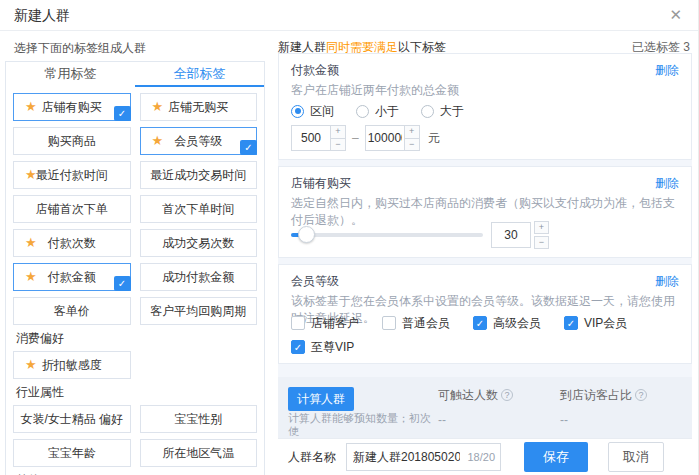 The width and height of the screenshot is (699, 475). What do you see at coordinates (349, 16) in the screenshot?
I see `dialog-header: 新建人群 ✕` at bounding box center [349, 16].